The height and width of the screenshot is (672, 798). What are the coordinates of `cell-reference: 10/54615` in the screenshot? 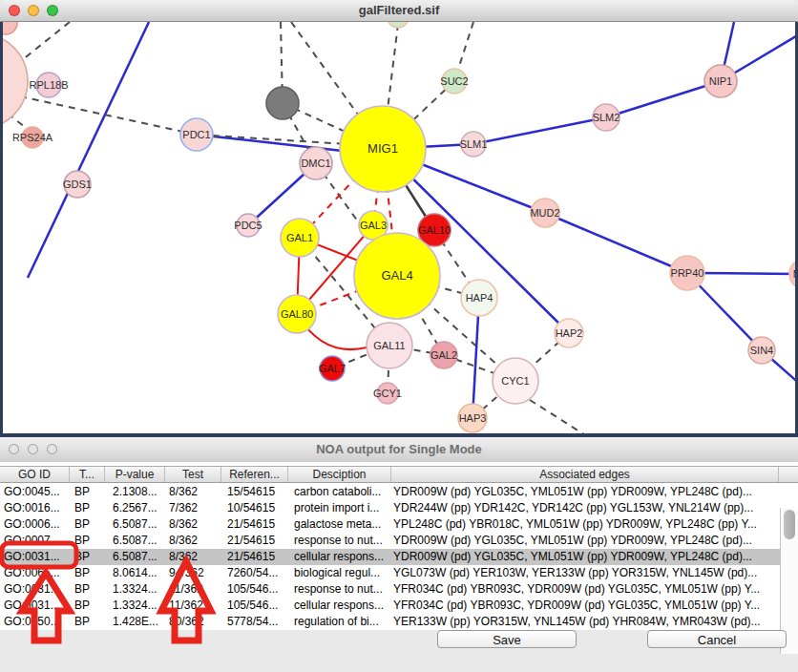 It's located at (255, 508).